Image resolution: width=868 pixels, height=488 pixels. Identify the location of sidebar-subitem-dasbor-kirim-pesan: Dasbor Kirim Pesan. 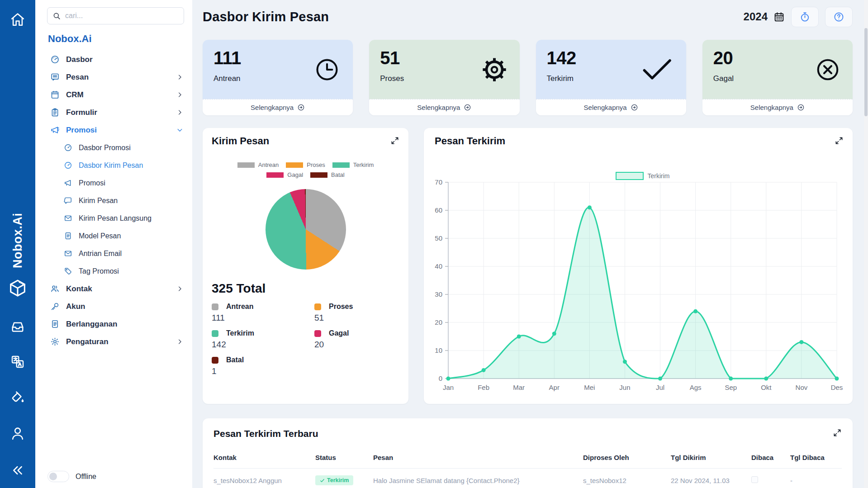
(114, 166).